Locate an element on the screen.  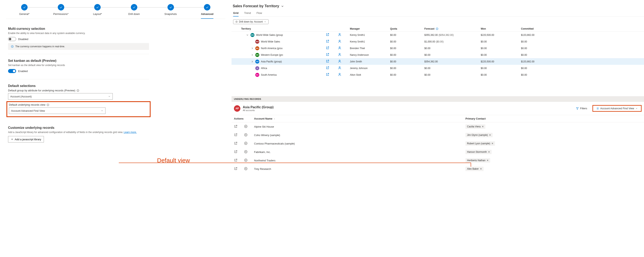
step-permissions: Permissions* is located at coordinates (61, 11).